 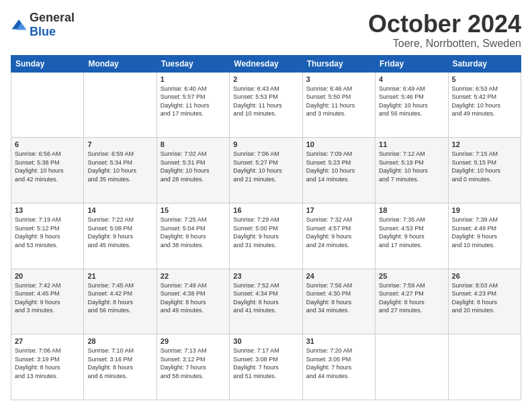 I want to click on day-info: Sunrise: 8:03 AM Sunset: 4:23 PM Dayligh…, so click(x=485, y=298).